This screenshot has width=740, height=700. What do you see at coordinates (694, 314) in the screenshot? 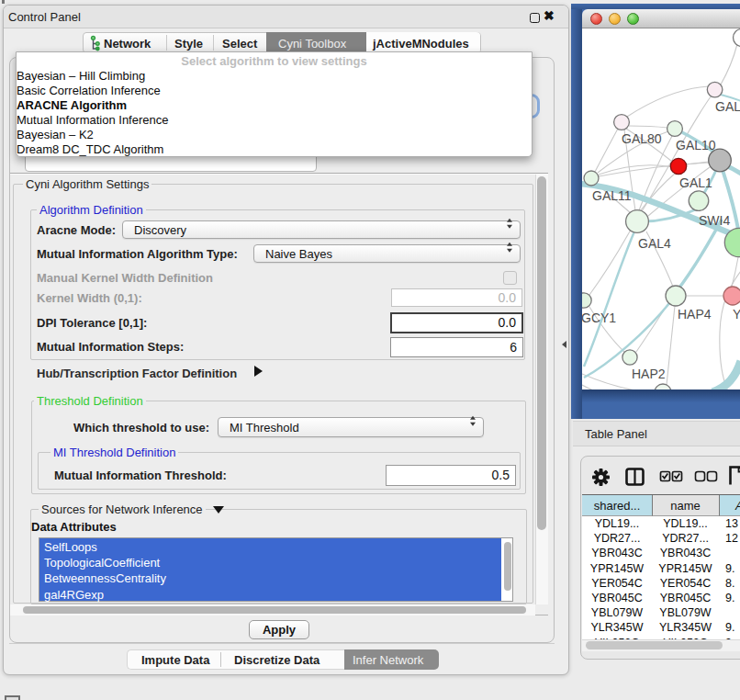
I see `svg-text: HAP4` at bounding box center [694, 314].